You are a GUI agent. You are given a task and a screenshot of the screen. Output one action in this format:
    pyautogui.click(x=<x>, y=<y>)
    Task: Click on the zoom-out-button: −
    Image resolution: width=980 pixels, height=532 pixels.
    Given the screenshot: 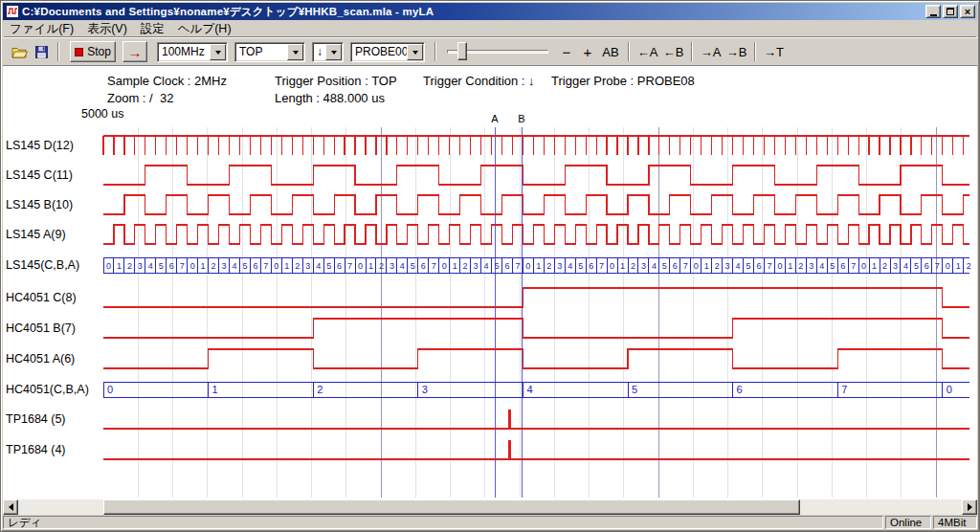 What is the action you would take?
    pyautogui.click(x=567, y=52)
    